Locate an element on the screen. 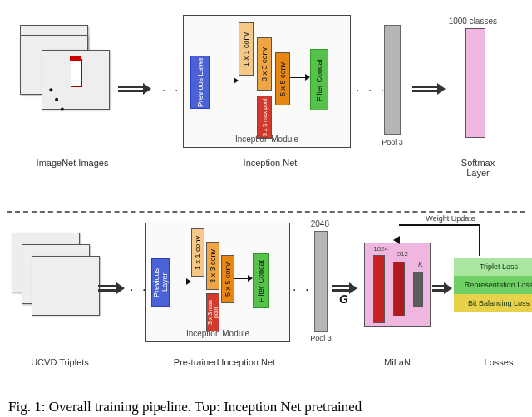  loss-representation: Representation Loss is located at coordinates (493, 285).